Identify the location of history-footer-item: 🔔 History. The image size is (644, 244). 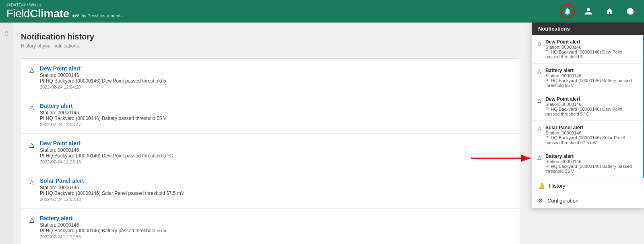
(588, 186).